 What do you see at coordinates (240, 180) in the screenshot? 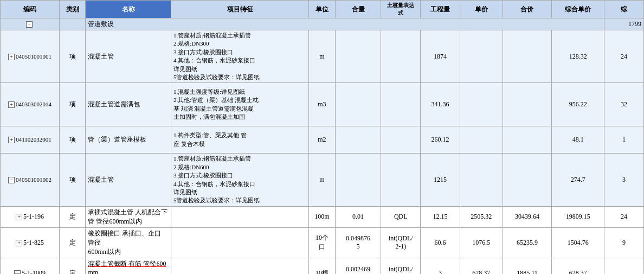
I see `row4-features: 1.管座材质:钢筋混凝土承插管2.规格:DN6003.接口方式:橡胶圈接口4.其…` at bounding box center [240, 180].